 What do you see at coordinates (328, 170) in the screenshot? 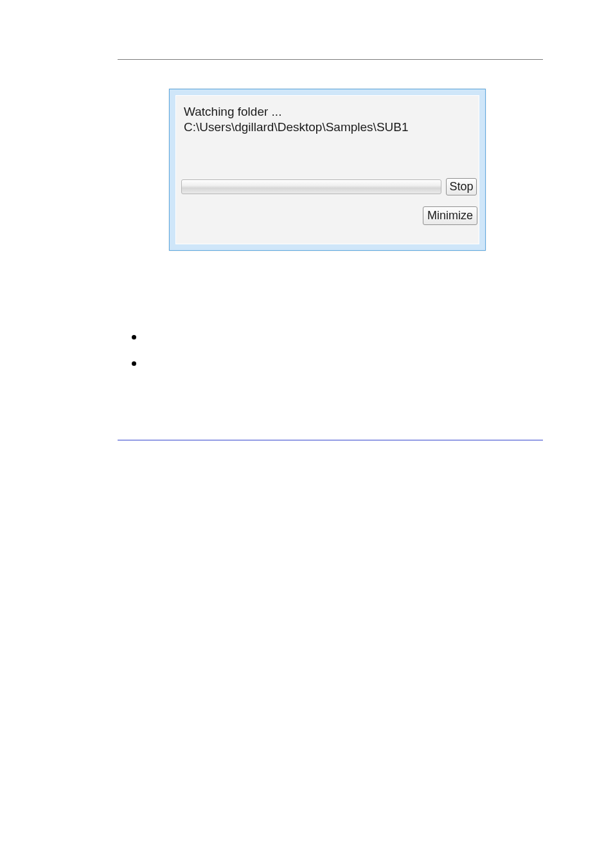
I see `watch-folder-dialog: Watching folder ... C:\Users\dgillard\De…` at bounding box center [328, 170].